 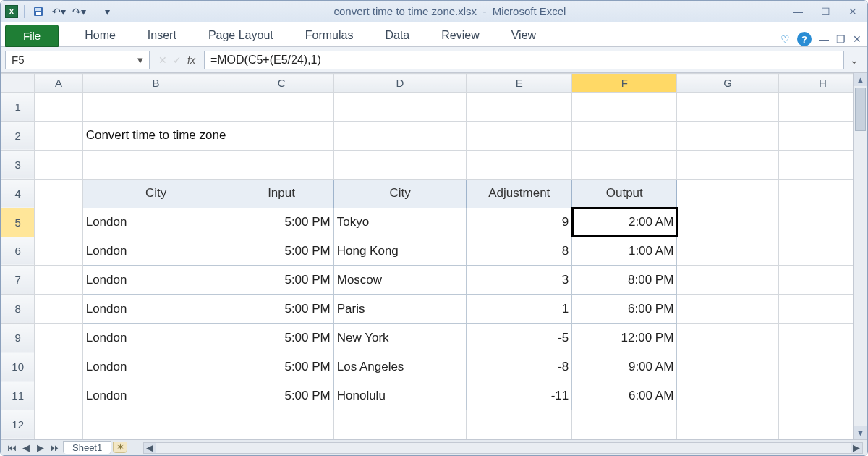 What do you see at coordinates (18, 309) in the screenshot?
I see `row-header: 8` at bounding box center [18, 309].